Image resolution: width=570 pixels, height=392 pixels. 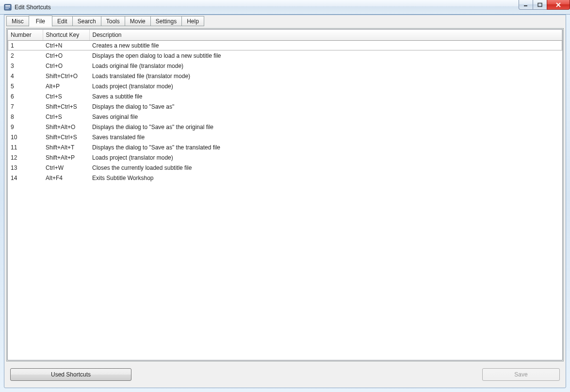 I want to click on save-button: Save, so click(x=521, y=375).